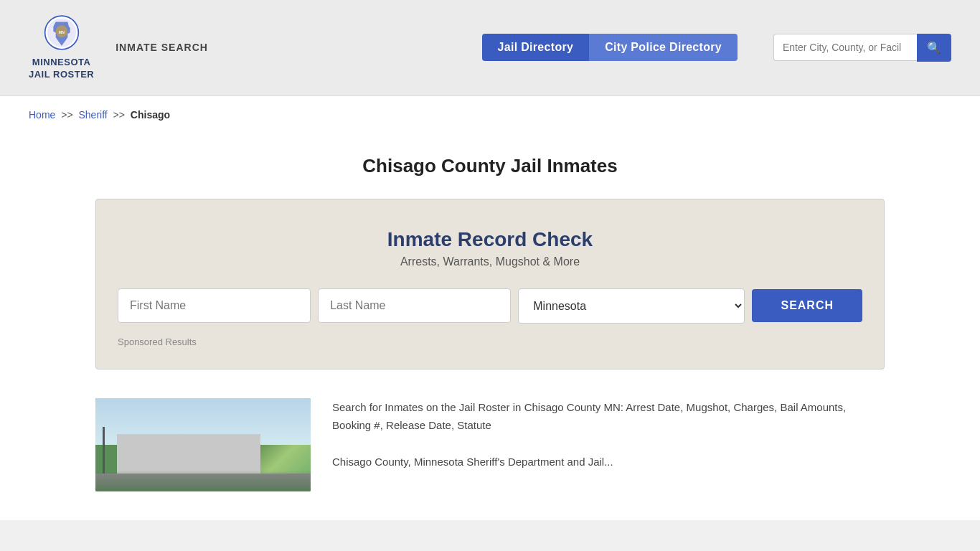 This screenshot has width=980, height=551. What do you see at coordinates (203, 445) in the screenshot?
I see `facility-image` at bounding box center [203, 445].